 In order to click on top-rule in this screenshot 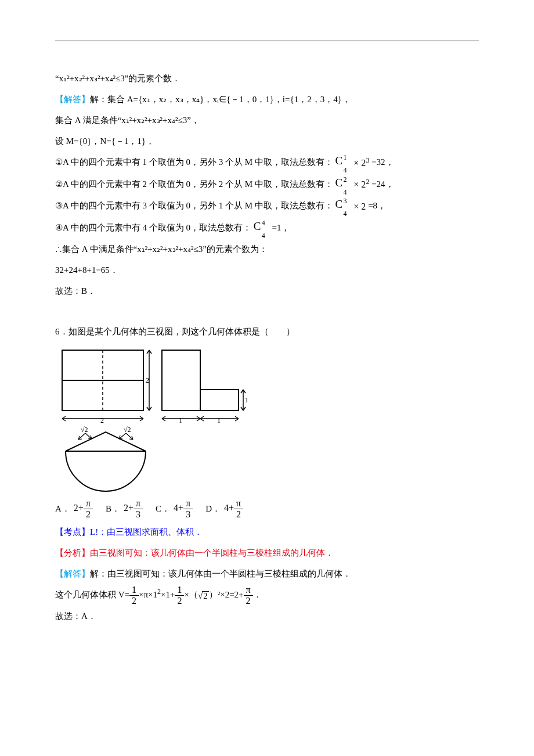, I will do `click(267, 41)`.